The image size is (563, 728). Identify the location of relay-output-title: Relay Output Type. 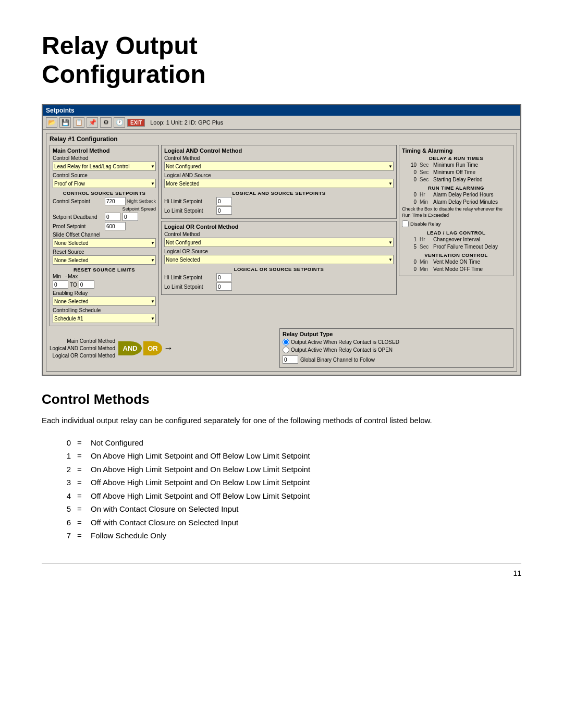
(396, 334).